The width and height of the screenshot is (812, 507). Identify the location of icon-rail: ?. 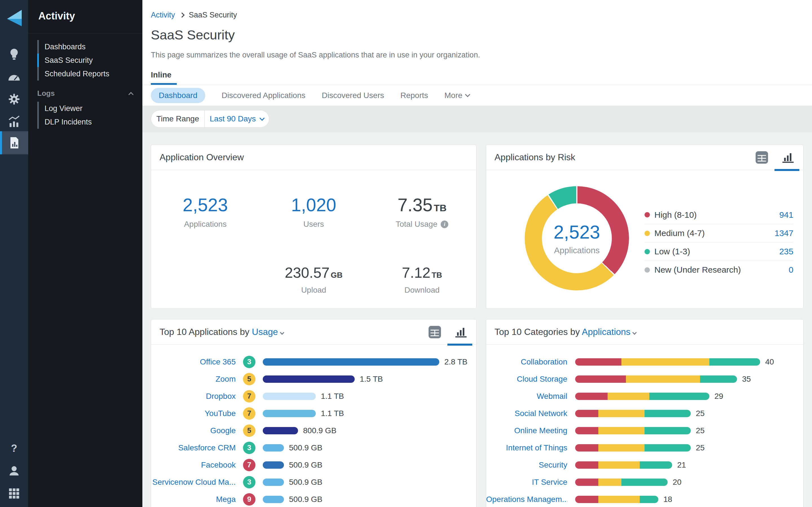
(14, 253).